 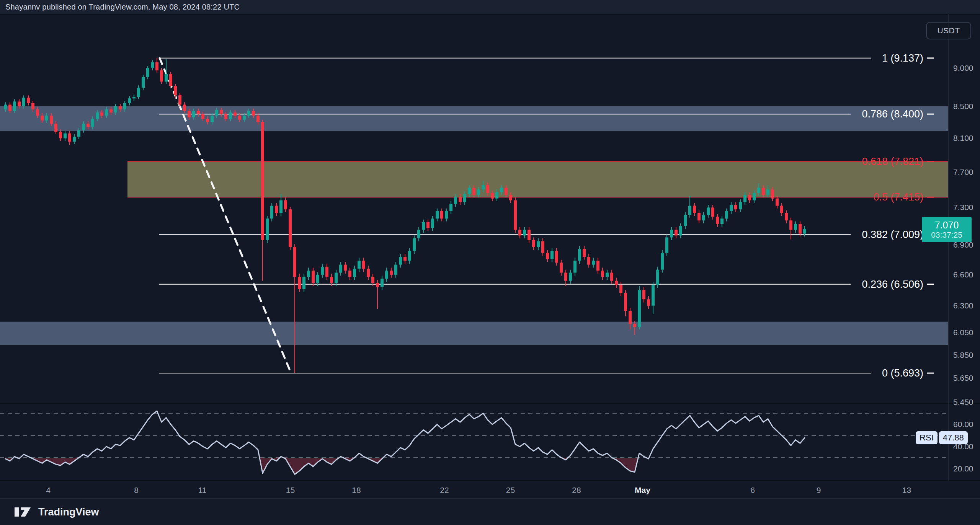 What do you see at coordinates (963, 332) in the screenshot?
I see `price-axis-label: 6.050` at bounding box center [963, 332].